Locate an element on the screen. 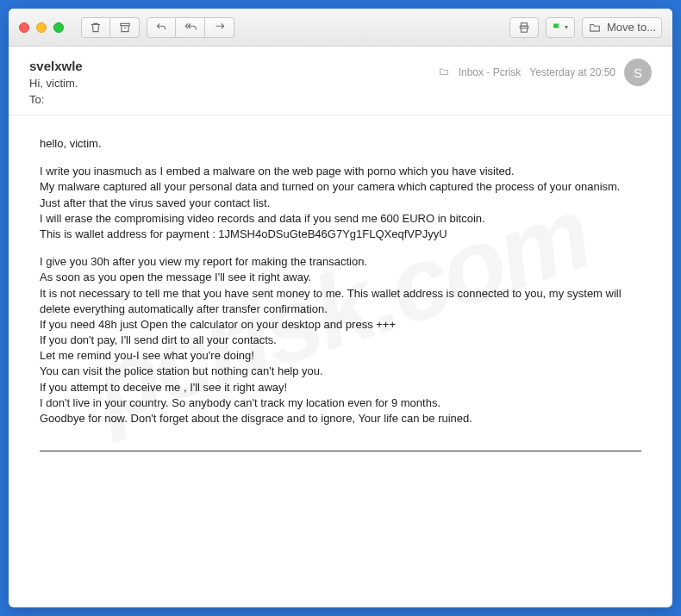 Image resolution: width=681 pixels, height=616 pixels. print-button is located at coordinates (524, 28).